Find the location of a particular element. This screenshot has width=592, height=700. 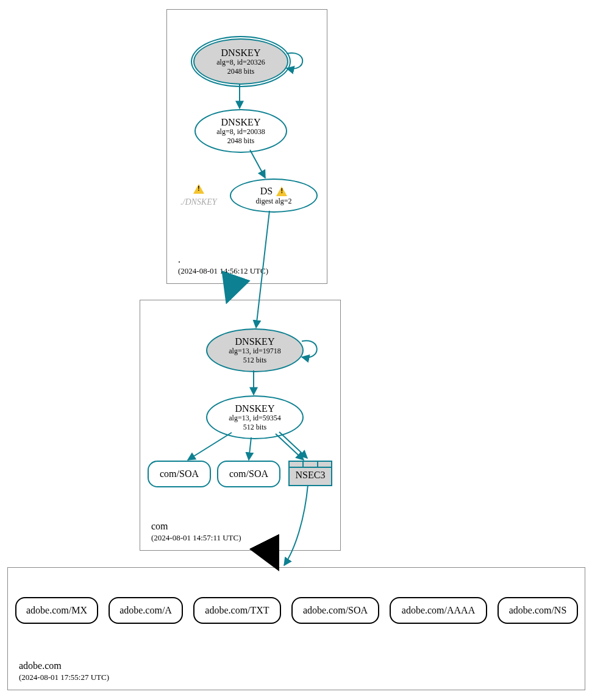

node-root-zsk: DNSKEY alg=8, id=20038 2048 bits is located at coordinates (241, 131).